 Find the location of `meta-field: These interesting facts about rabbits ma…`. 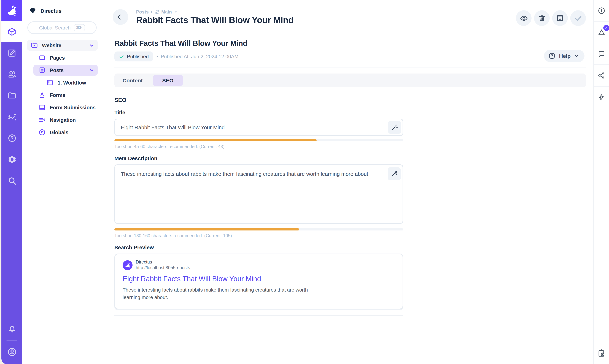

meta-field: These interesting facts about rabbits ma… is located at coordinates (259, 195).